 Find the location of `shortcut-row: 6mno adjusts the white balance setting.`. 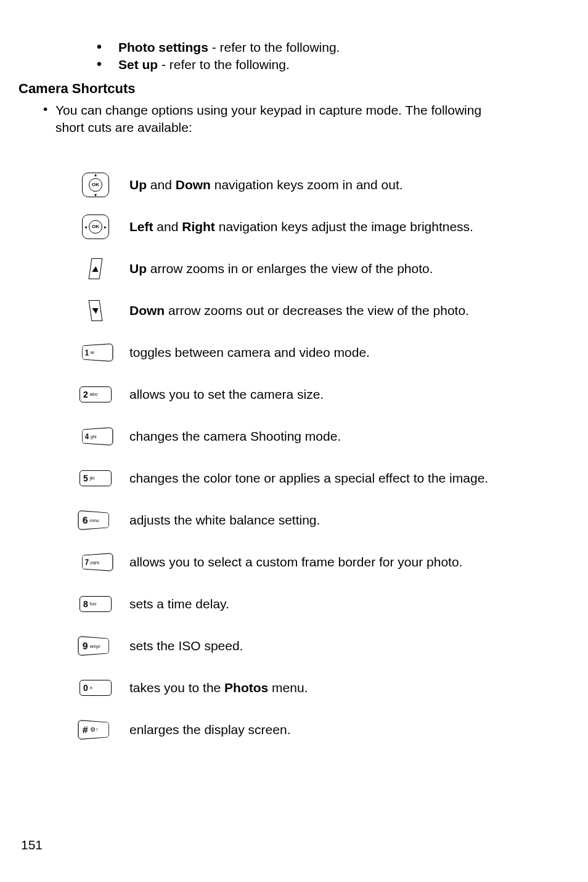

shortcut-row: 6mno adjusts the white balance setting. is located at coordinates (316, 520).